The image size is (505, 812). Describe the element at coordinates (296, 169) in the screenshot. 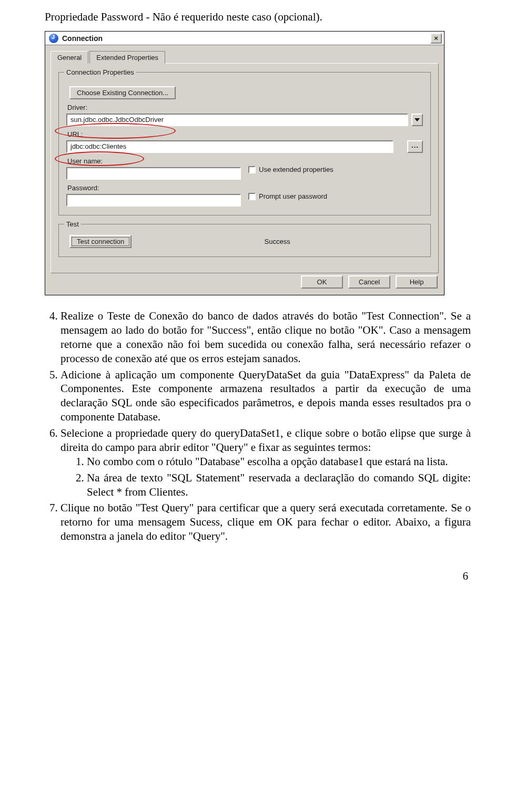

I see `use-extended-properties-label: Use extended properties` at that location.